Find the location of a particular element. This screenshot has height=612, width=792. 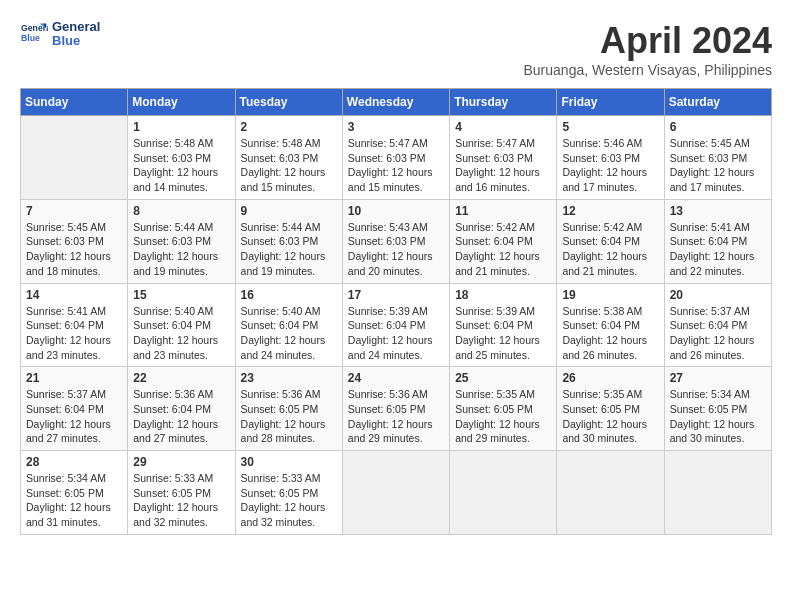

day-number: 28 is located at coordinates (74, 462).